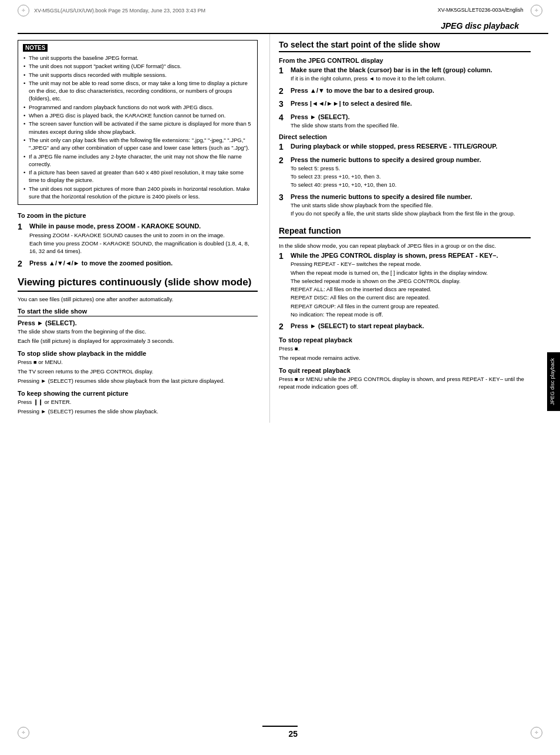 The image size is (560, 755). I want to click on stop-repeat-desc2: The repeat mode remains active., so click(405, 358).